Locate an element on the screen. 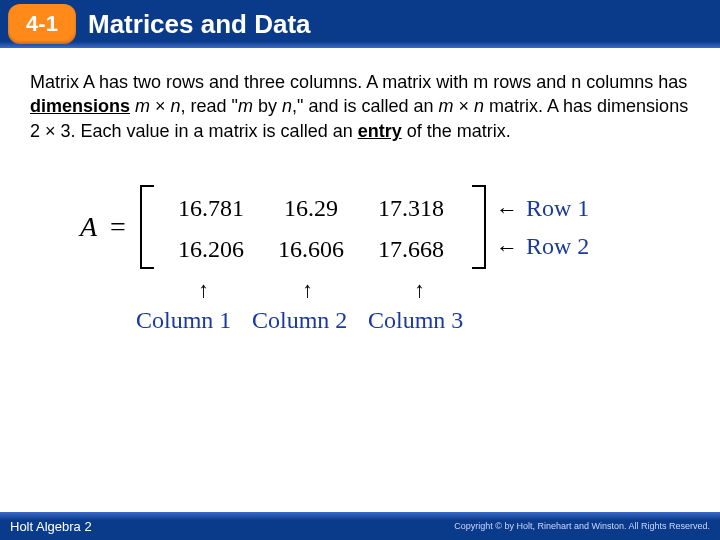 Image resolution: width=720 pixels, height=540 pixels. row-2-label: Row 2 is located at coordinates (558, 246).